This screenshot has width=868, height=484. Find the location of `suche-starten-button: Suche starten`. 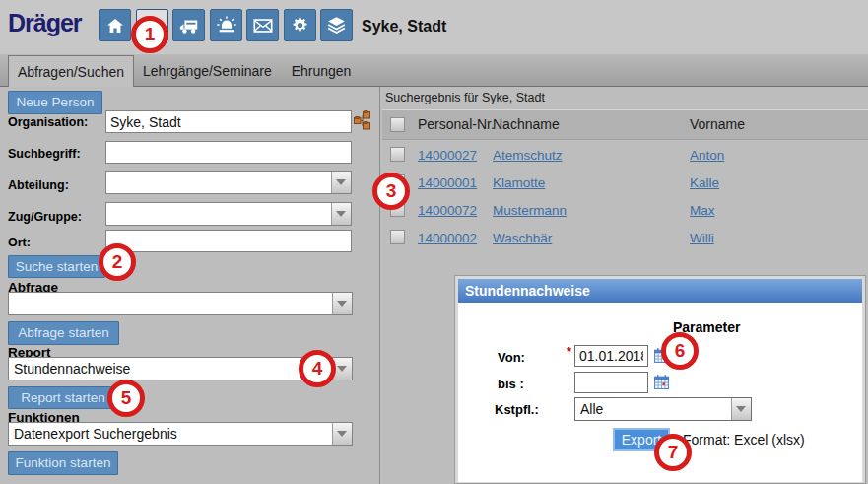

suche-starten-button: Suche starten is located at coordinates (57, 266).